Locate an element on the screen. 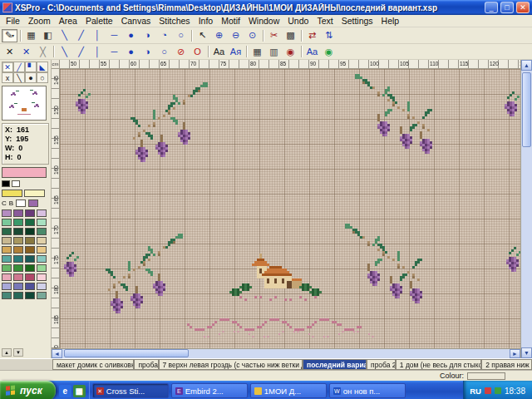  pattern-full-button: ▦ is located at coordinates (258, 52).